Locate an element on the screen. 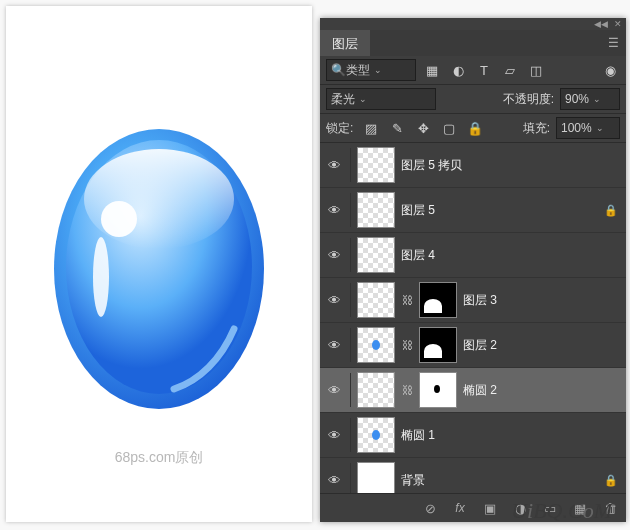 This screenshot has width=630, height=530. filter-text-icon: T is located at coordinates (484, 70).